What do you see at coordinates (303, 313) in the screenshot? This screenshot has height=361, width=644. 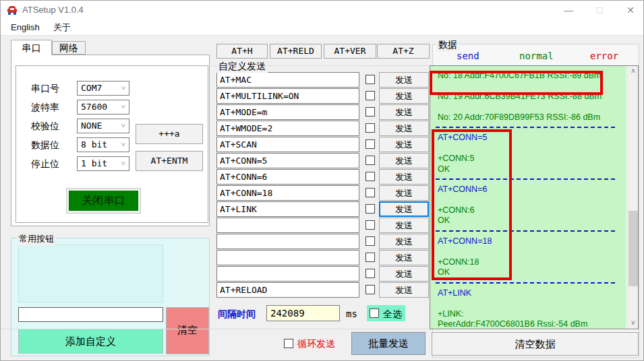 I see `interval-input` at bounding box center [303, 313].